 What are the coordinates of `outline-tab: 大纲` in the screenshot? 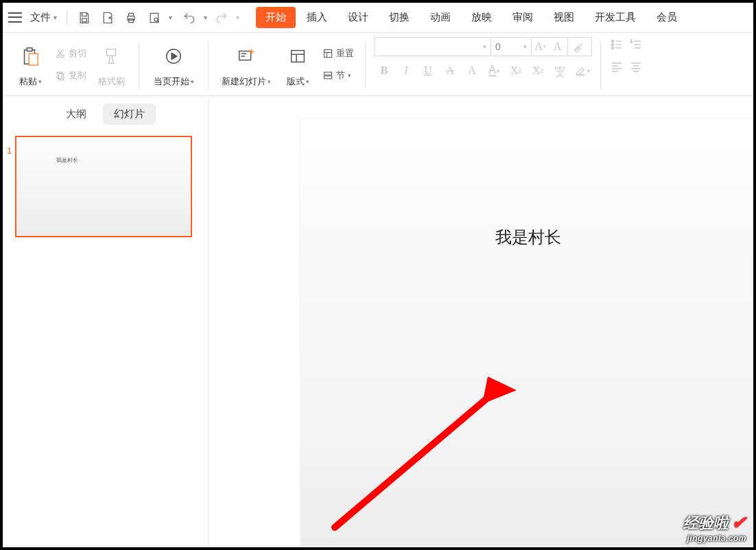 It's located at (76, 114).